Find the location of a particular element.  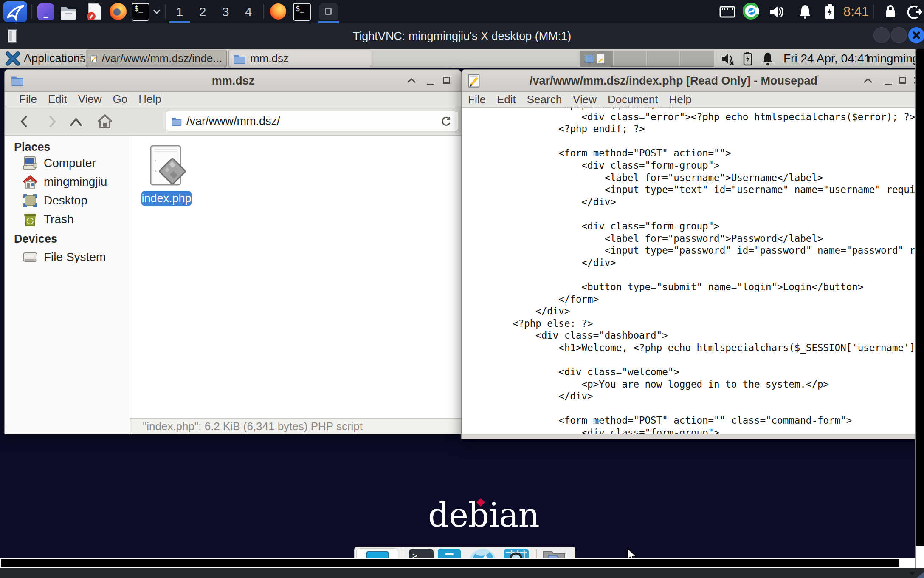

folder-icon is located at coordinates (239, 59).